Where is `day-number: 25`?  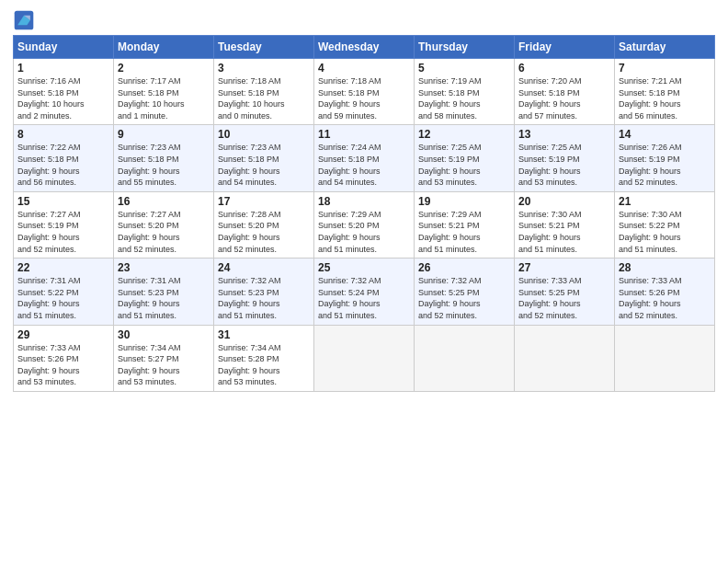
day-number: 25 is located at coordinates (364, 268).